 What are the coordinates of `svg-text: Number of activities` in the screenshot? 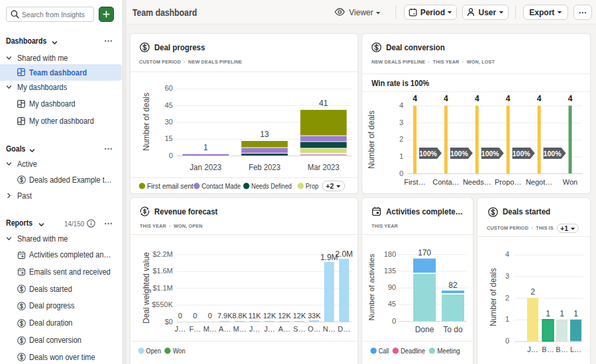 It's located at (372, 287).